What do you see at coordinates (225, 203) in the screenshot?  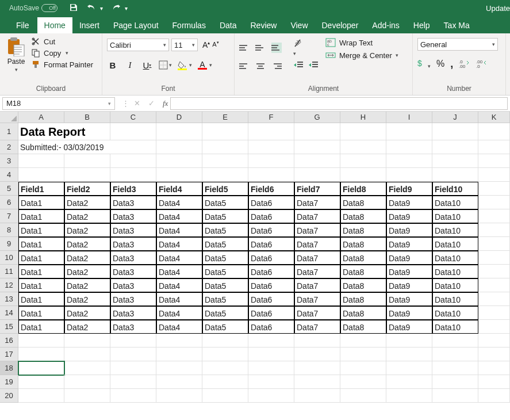 I see `table-cell: Data5` at bounding box center [225, 203].